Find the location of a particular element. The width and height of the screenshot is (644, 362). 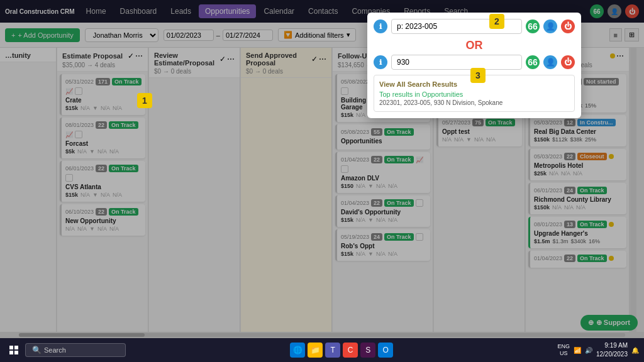

card-richmond-title: Richmond County Library is located at coordinates (579, 200).